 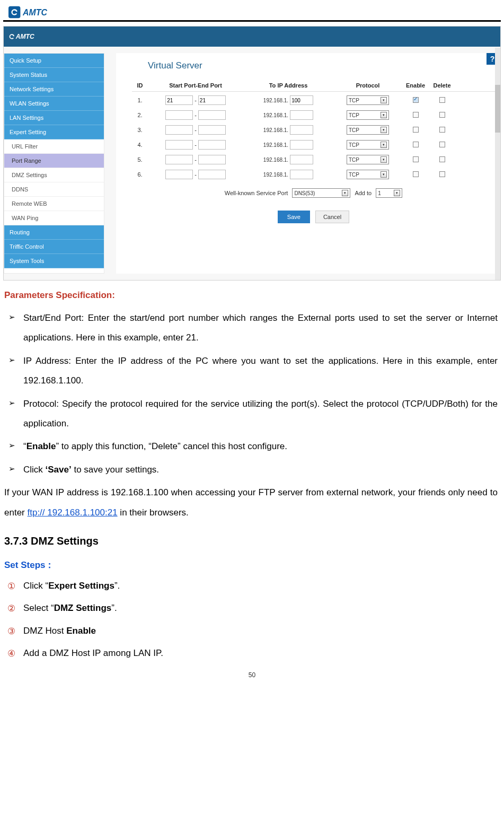 I want to click on parameters-spec-heading: Parameters Specification:, so click(x=252, y=295).